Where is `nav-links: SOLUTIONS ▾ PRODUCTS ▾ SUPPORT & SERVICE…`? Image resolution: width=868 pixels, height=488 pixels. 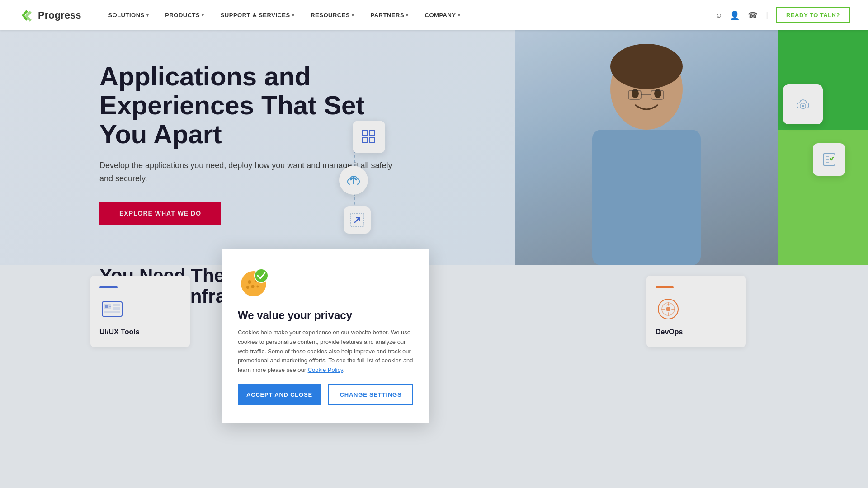
nav-links: SOLUTIONS ▾ PRODUCTS ▾ SUPPORT & SERVICE… is located at coordinates (412, 15).